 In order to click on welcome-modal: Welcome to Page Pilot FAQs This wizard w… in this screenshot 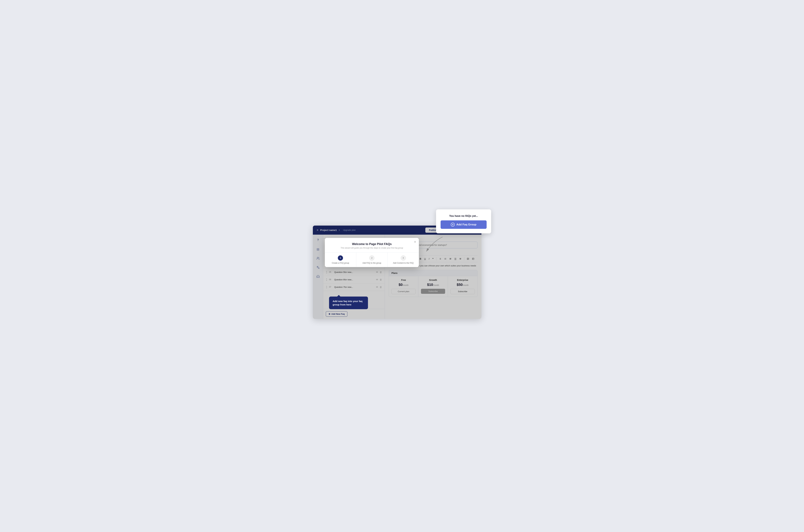, I will do `click(372, 252)`.